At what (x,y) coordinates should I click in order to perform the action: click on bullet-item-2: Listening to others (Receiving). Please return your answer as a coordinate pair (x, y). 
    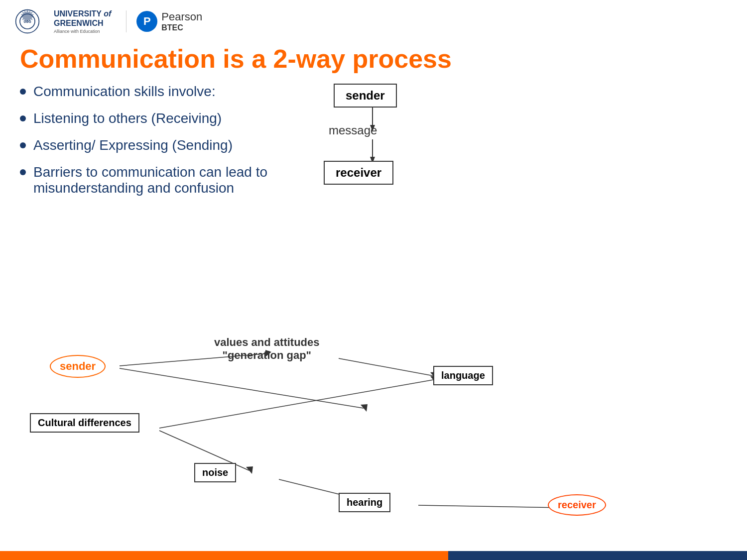
    Looking at the image, I should click on (149, 118).